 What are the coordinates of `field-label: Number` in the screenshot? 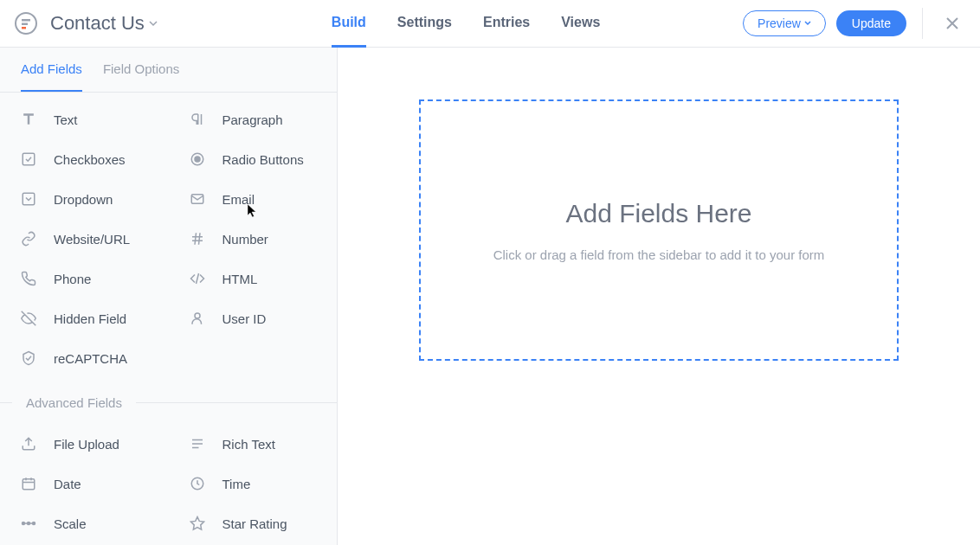 It's located at (246, 239).